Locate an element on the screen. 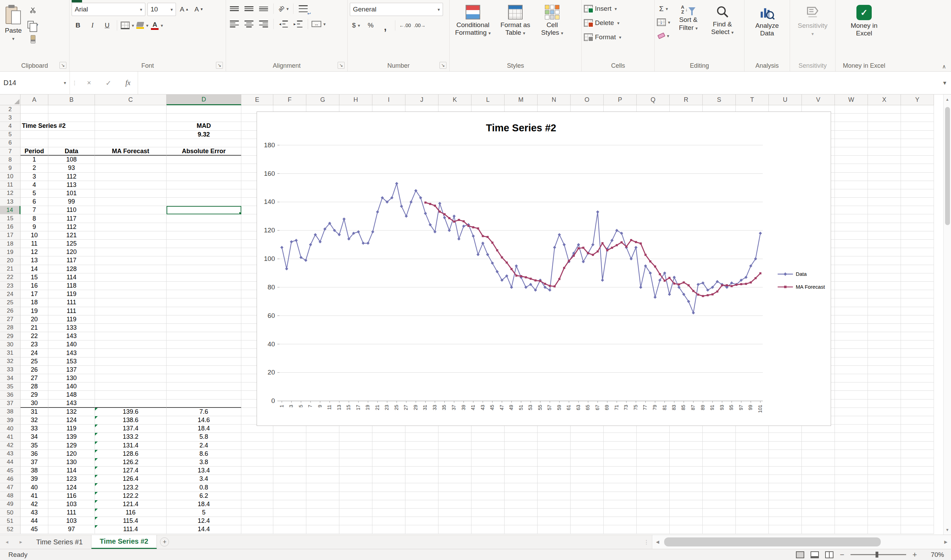 Image resolution: width=951 pixels, height=560 pixels. cell-M47 is located at coordinates (521, 488).